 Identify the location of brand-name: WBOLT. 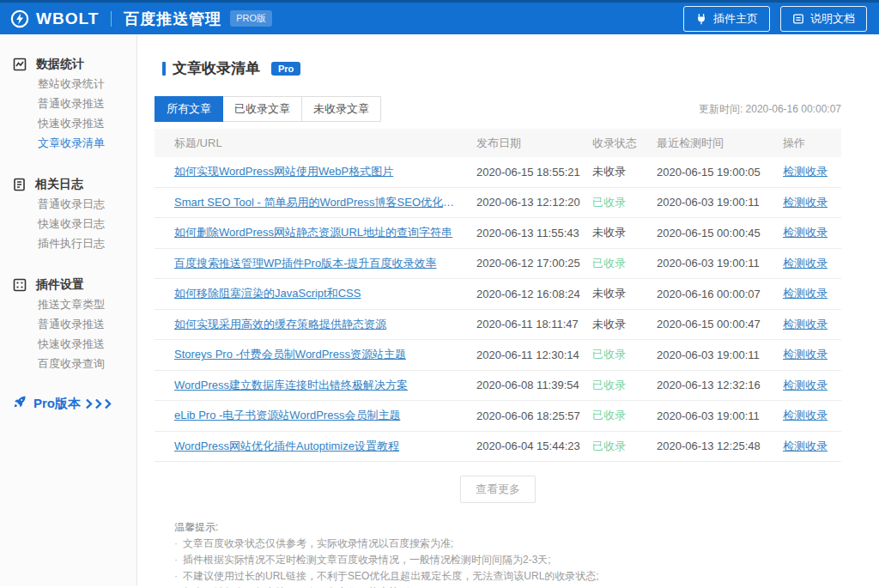
(67, 19).